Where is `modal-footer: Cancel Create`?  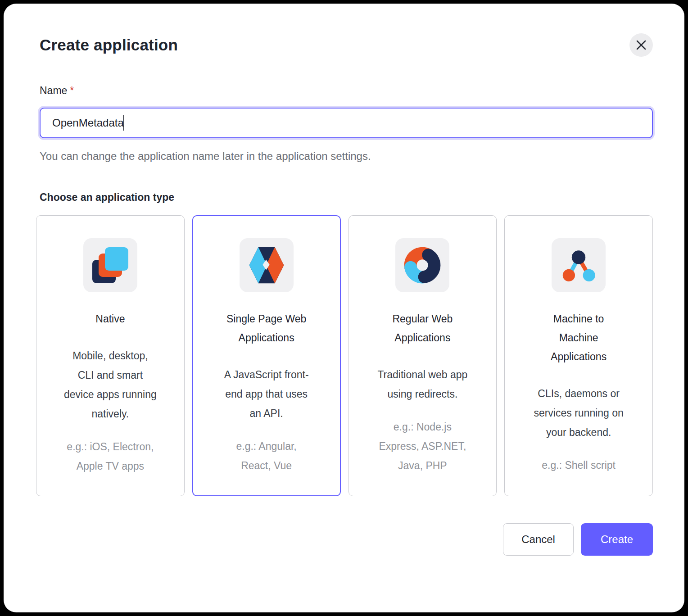 modal-footer: Cancel Create is located at coordinates (344, 539).